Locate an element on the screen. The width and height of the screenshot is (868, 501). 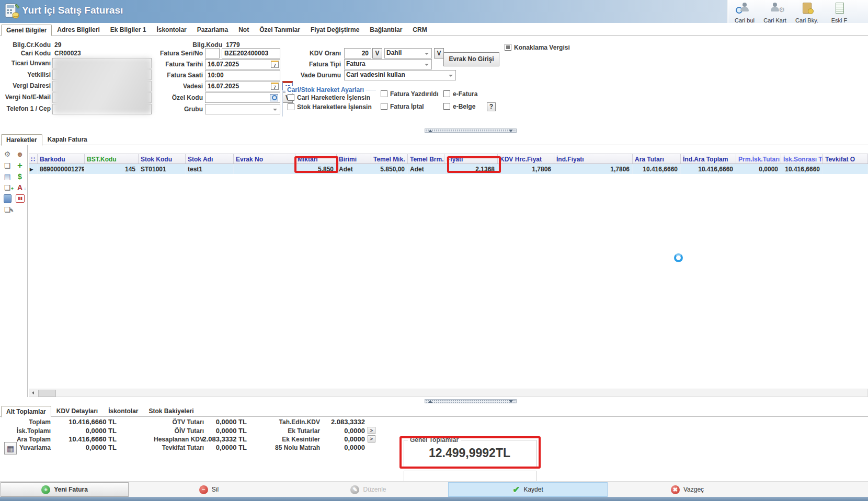
col-kdv-hrc-fiyat: KDV Hrc.Fiyat is located at coordinates (526, 159).